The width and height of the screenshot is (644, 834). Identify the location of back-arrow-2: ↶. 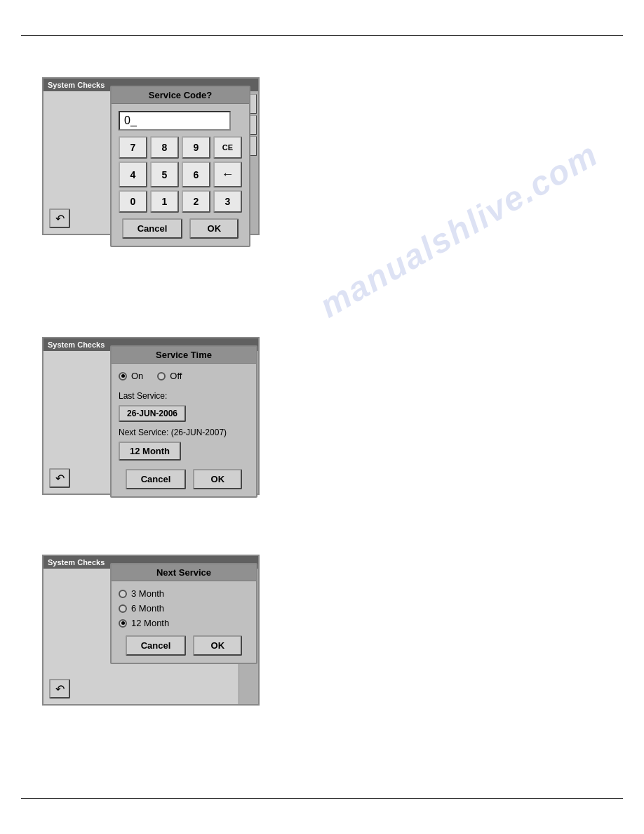
(60, 478).